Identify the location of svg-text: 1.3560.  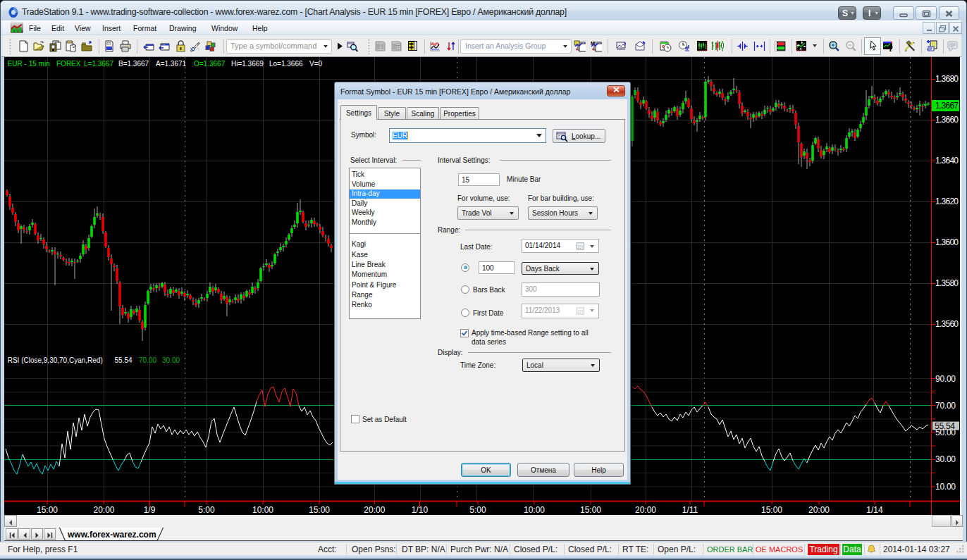
(947, 324).